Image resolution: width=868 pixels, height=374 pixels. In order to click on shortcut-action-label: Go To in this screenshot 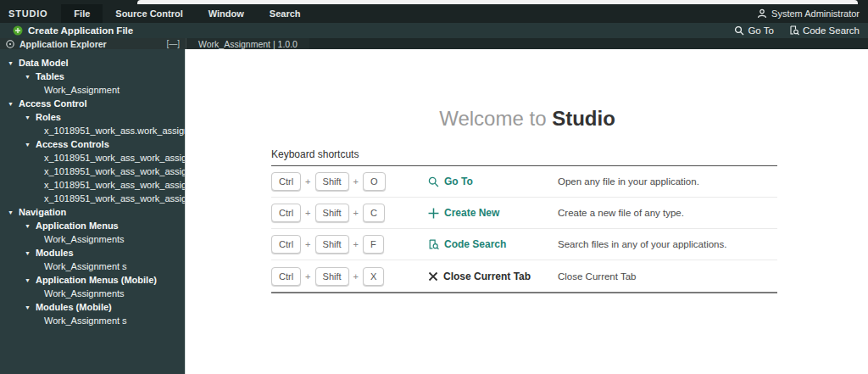, I will do `click(459, 181)`.